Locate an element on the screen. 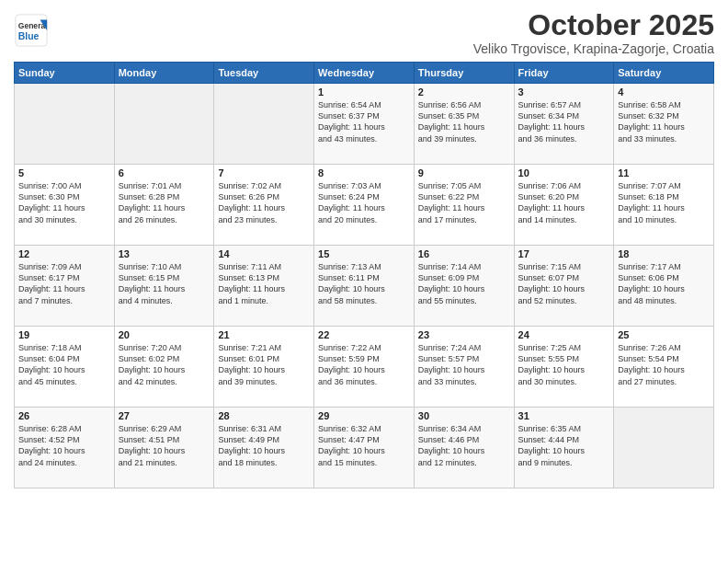  day-number: 4 is located at coordinates (664, 92).